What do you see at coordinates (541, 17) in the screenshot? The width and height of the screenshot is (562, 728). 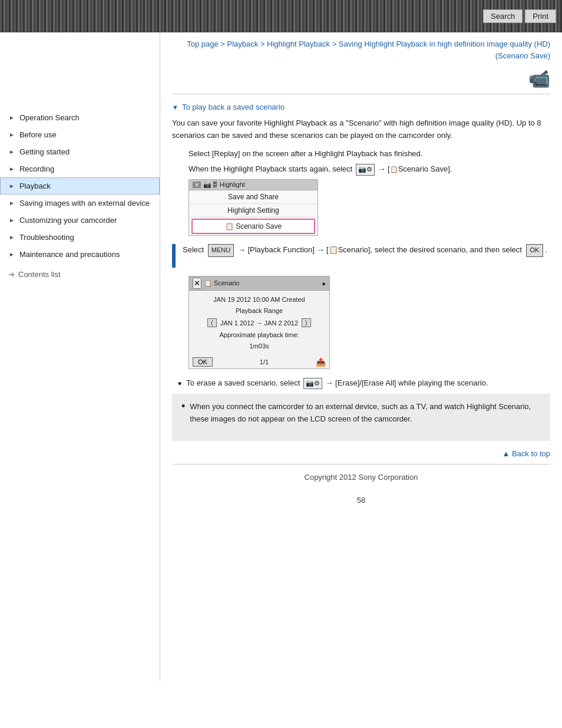 I see `print-button: Print` at bounding box center [541, 17].